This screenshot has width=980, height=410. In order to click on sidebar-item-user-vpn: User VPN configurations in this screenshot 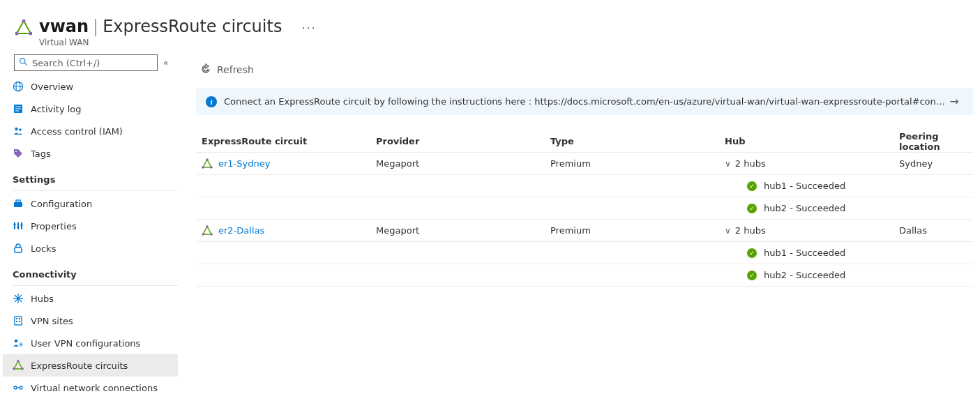, I will do `click(91, 343)`.